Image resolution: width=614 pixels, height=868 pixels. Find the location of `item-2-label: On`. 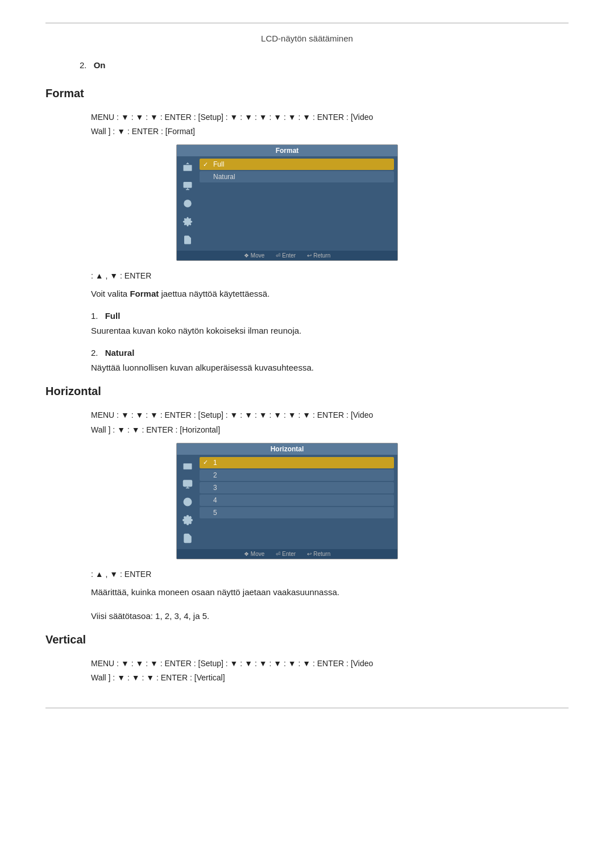

item-2-label: On is located at coordinates (100, 65).